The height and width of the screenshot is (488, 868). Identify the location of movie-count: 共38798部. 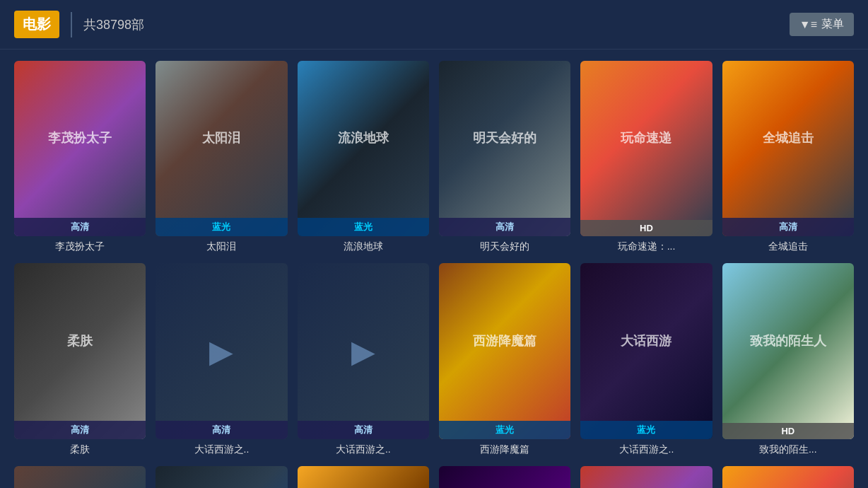
(114, 25).